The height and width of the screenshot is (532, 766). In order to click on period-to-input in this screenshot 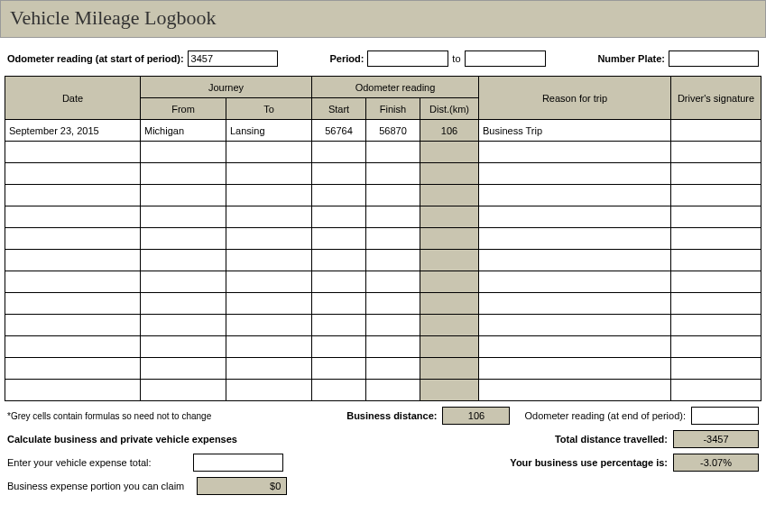, I will do `click(505, 59)`.